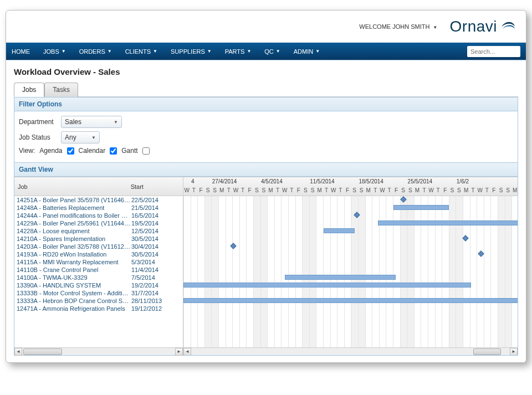  Describe the element at coordinates (156, 231) in the screenshot. I see `job-start-date: 12/5/2014` at that location.